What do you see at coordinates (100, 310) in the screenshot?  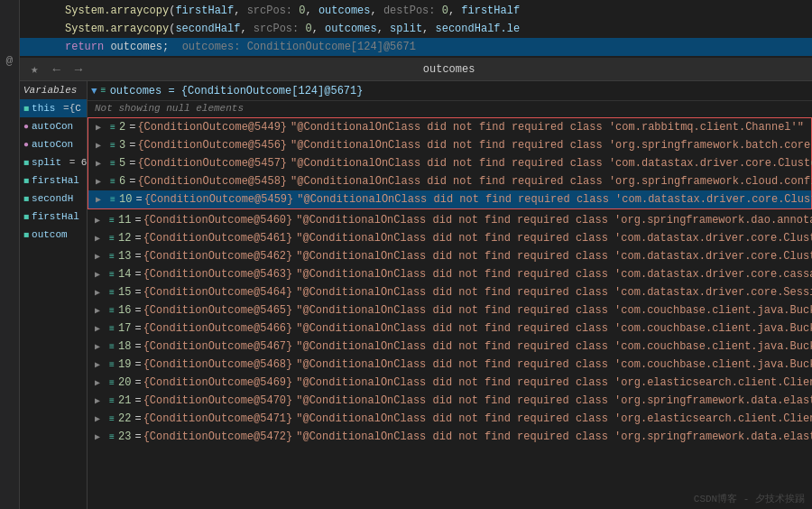 I see `expand-icon-16: ▶` at bounding box center [100, 310].